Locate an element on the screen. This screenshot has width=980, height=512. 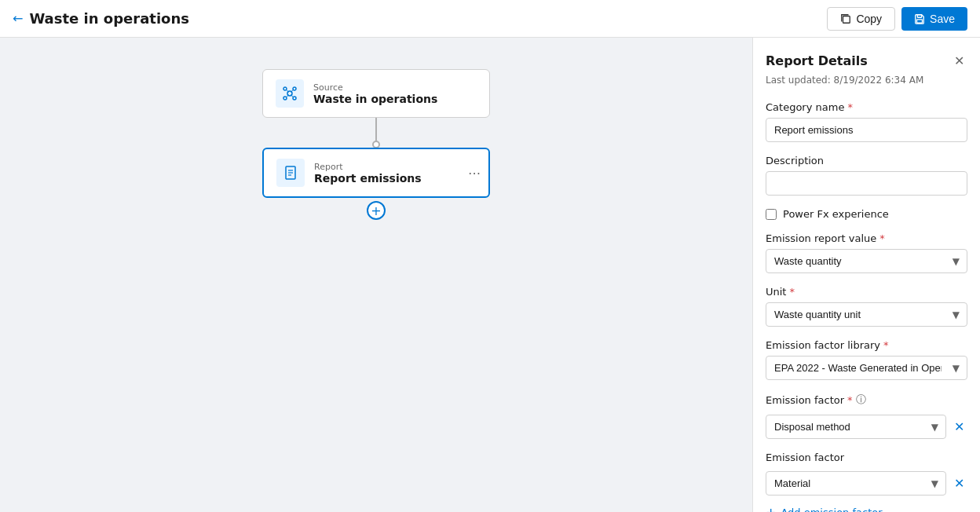
emission-factor-1-remove-button: ✕ is located at coordinates (960, 427).